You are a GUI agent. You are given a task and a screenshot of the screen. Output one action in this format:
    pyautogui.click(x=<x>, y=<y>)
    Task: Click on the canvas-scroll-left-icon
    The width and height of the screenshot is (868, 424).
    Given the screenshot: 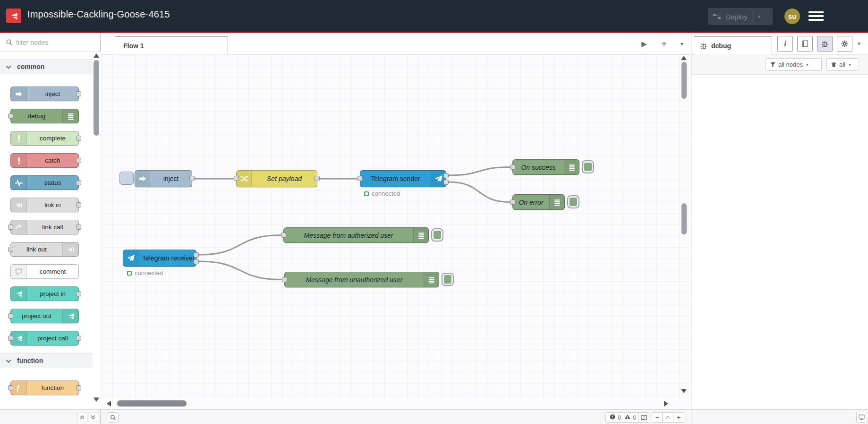 What is the action you would take?
    pyautogui.click(x=109, y=404)
    